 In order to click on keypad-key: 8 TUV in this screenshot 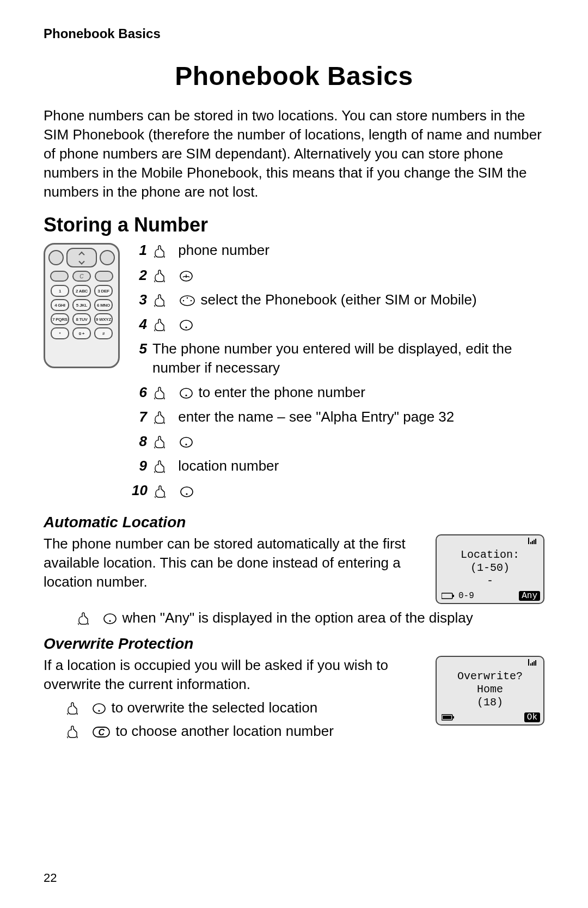, I will do `click(82, 319)`.